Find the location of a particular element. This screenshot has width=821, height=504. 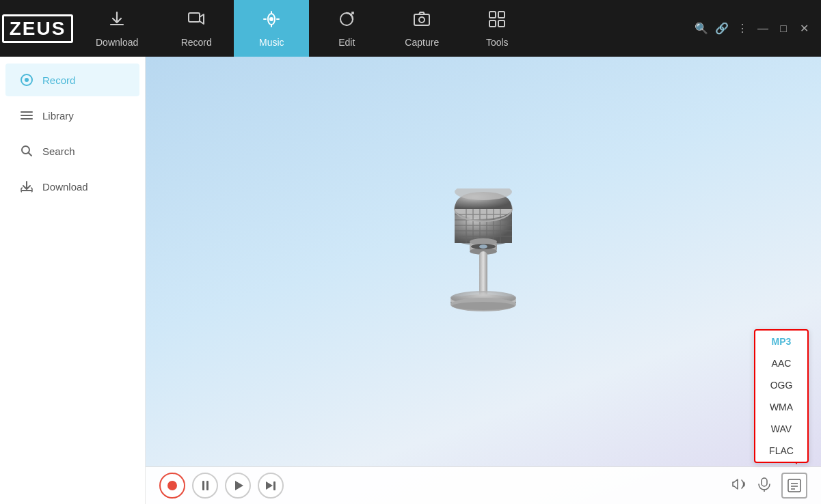

record-tab-icon is located at coordinates (196, 21).